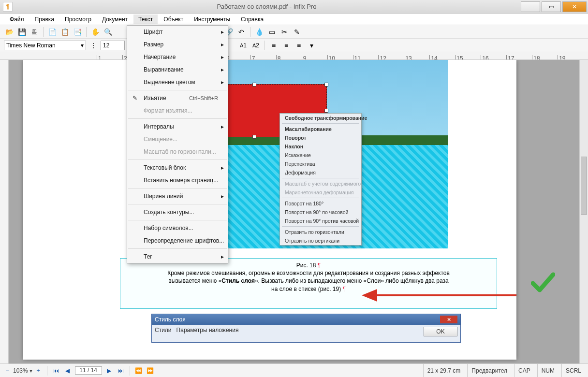 This screenshot has width=588, height=377. What do you see at coordinates (109, 371) in the screenshot?
I see `next-page-button: ▶` at bounding box center [109, 371].